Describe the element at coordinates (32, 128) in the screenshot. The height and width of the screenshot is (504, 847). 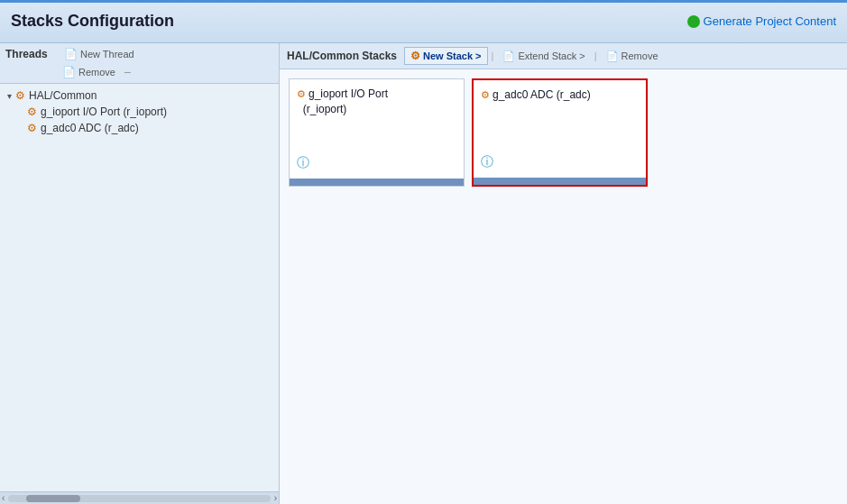
I see `adc0-icon: ⚙` at that location.